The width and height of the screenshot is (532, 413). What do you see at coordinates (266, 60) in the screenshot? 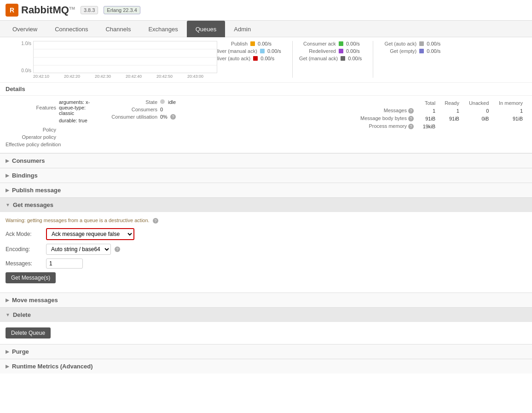
I see `chart-section: 1.0/s 0.0/s 20:42:10 20:42:20 20:42:30 2…` at bounding box center [266, 60].